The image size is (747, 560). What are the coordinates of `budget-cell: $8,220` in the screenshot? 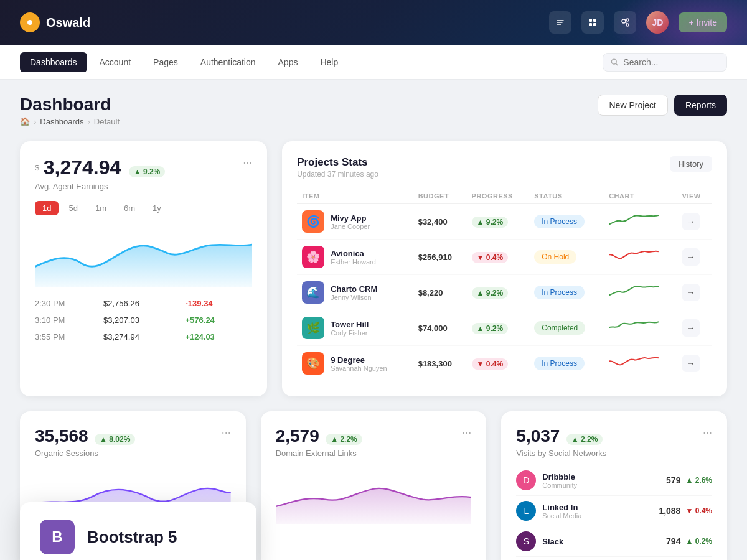 It's located at (431, 292).